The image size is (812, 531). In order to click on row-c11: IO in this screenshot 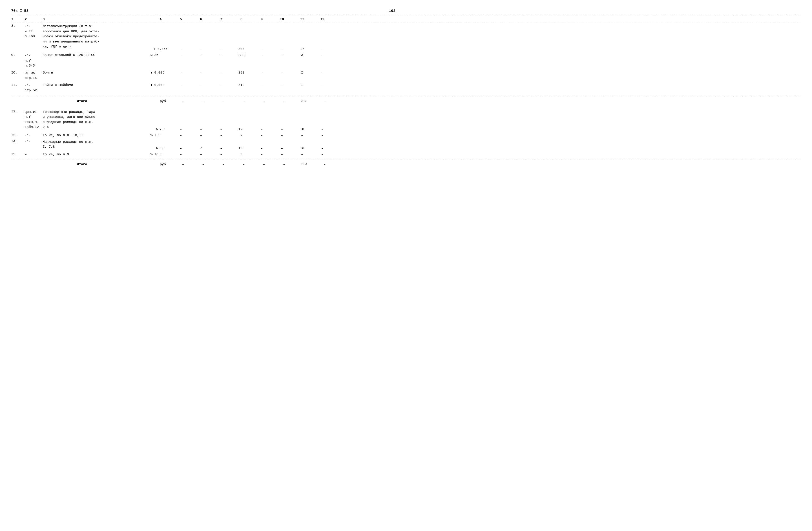, I will do `click(302, 129)`.